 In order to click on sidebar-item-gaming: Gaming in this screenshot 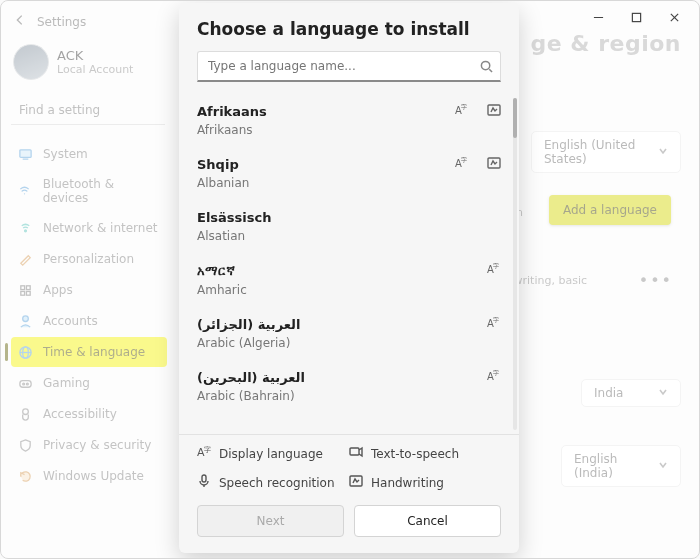, I will do `click(89, 383)`.